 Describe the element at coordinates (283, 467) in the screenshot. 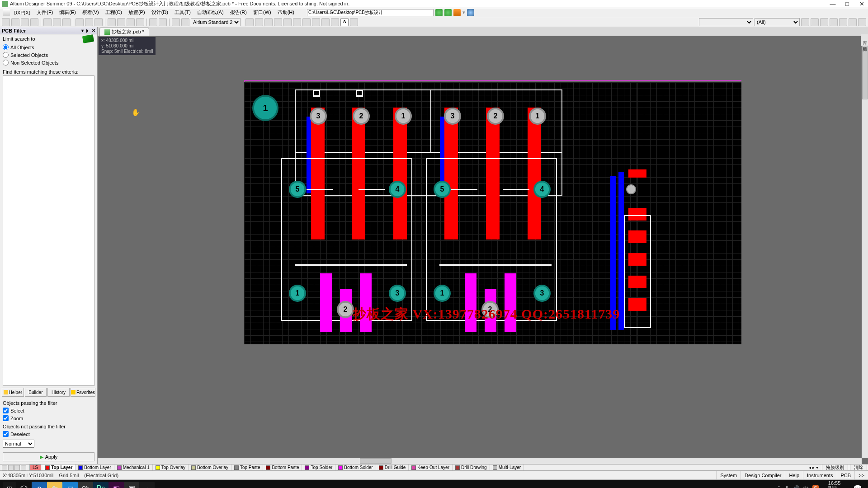

I see `layer-tab-bottom-paste: Bottom Paste` at that location.